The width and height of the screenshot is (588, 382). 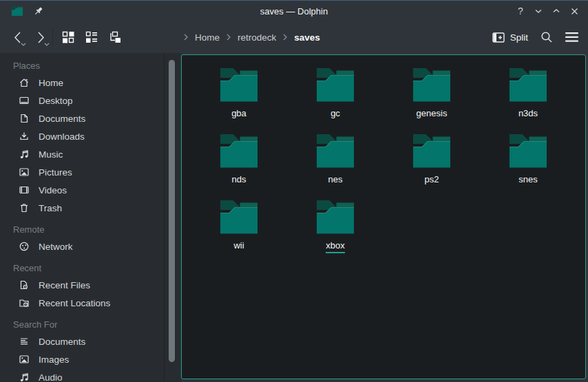 I want to click on titlebar: saves — Dolphin ?, so click(x=294, y=11).